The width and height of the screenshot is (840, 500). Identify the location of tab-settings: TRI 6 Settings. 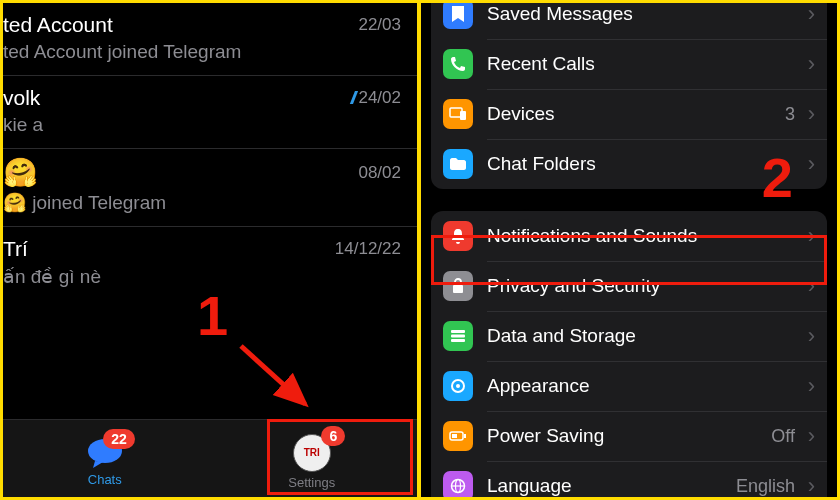
(312, 462).